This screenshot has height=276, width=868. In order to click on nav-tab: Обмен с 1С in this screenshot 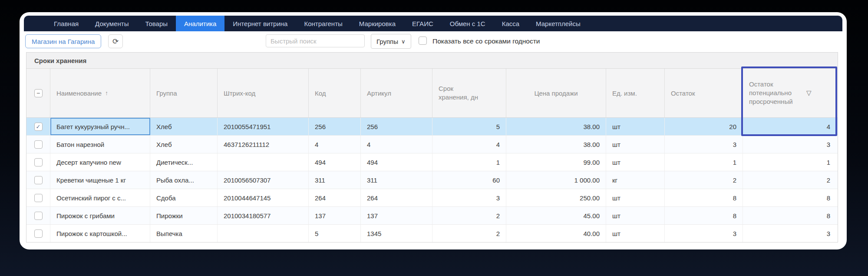, I will do `click(468, 23)`.